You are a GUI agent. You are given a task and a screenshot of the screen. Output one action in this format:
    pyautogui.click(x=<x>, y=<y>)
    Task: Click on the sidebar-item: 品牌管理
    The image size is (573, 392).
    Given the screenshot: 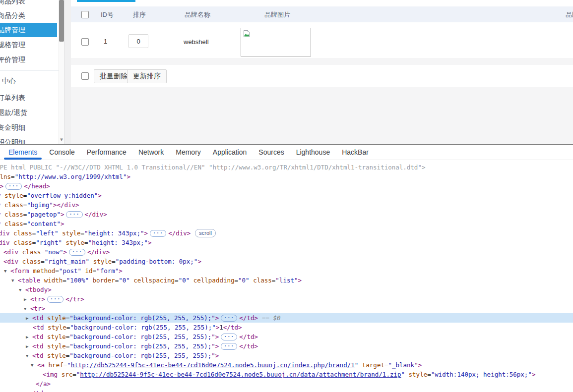 What is the action you would take?
    pyautogui.click(x=29, y=30)
    